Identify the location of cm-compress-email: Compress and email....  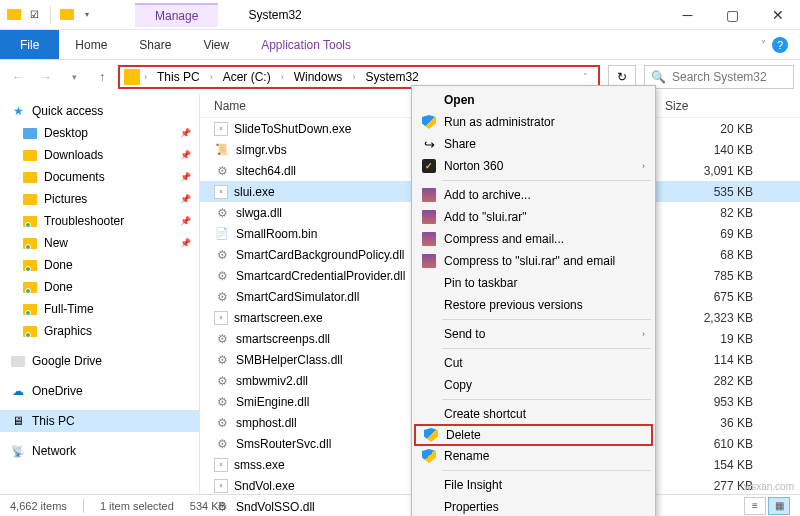
(534, 239).